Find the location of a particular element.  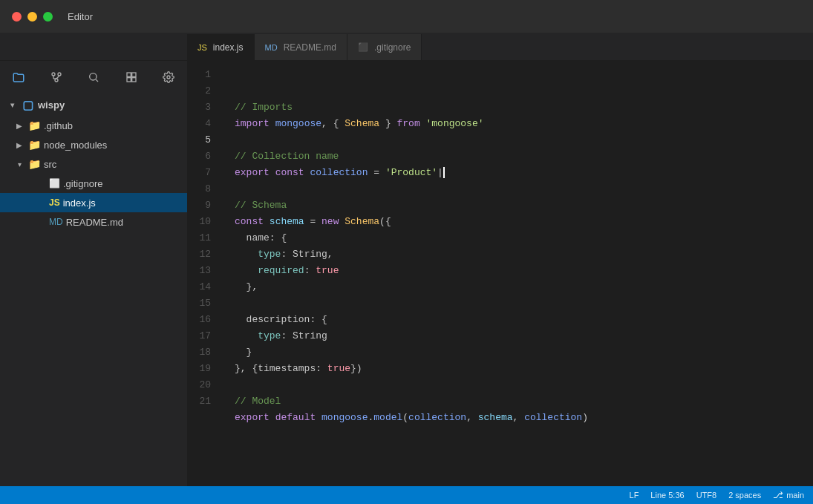

md-file-icon: MD is located at coordinates (272, 48).